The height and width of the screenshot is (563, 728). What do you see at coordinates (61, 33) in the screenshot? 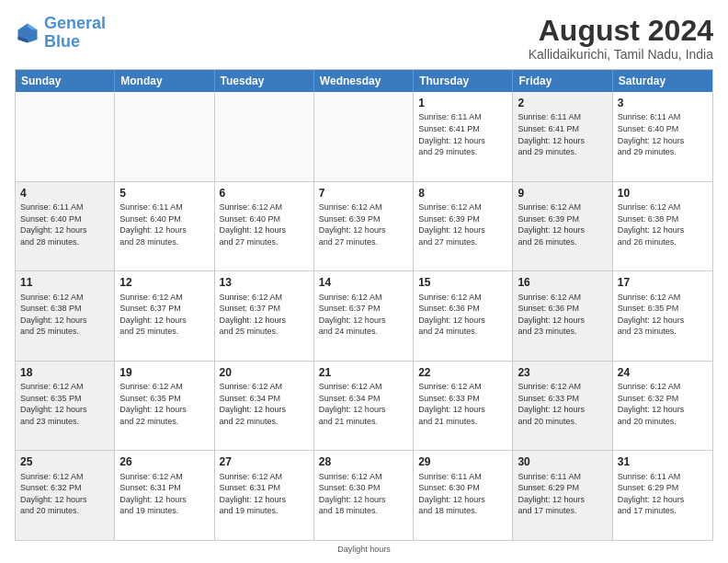
I see `logo: General Blue` at bounding box center [61, 33].